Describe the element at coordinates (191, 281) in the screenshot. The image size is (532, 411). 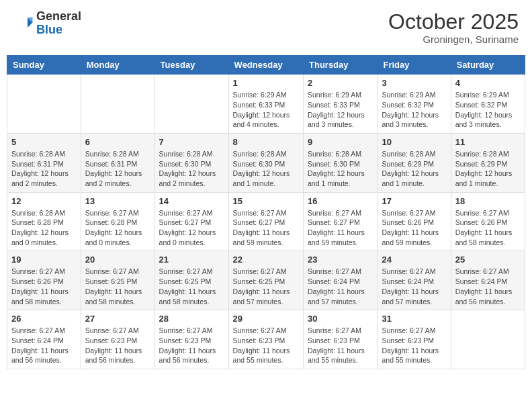
I see `calendar-cell: 21Sunrise: 6:27 AM Sunset: 6:25 PM Dayli…` at that location.